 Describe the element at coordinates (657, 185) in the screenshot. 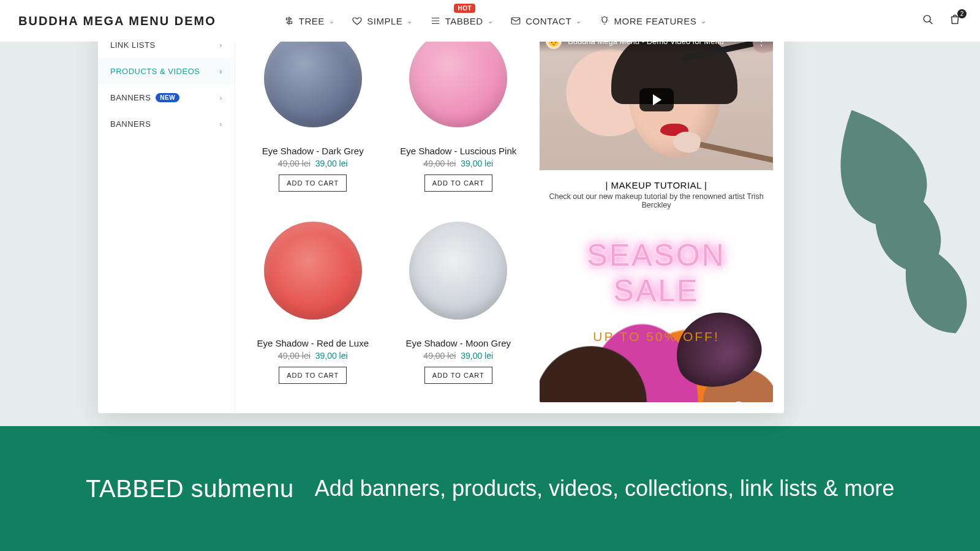

I see `video-caption-title: | MAKEUP TUTORIAL |` at that location.